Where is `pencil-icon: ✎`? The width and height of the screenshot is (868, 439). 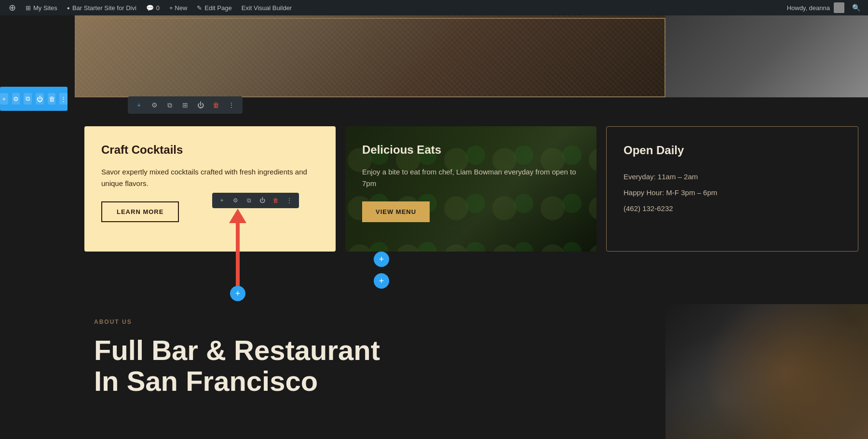
pencil-icon: ✎ is located at coordinates (200, 8).